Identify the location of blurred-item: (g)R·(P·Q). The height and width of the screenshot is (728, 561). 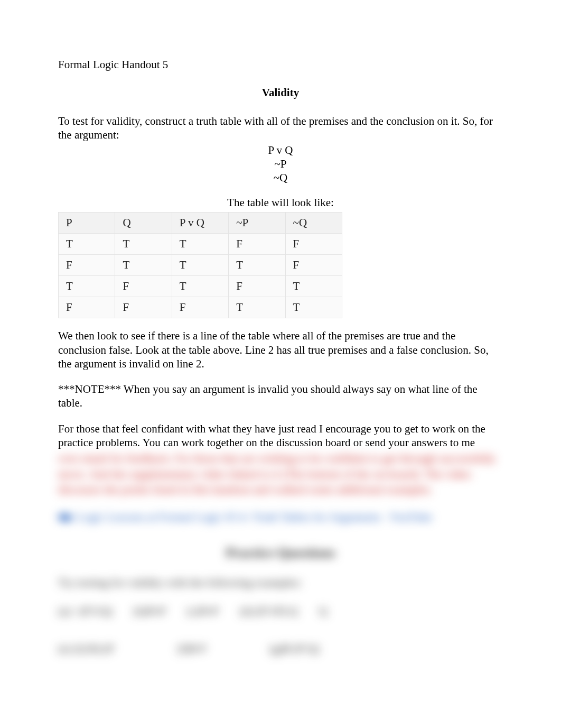
(294, 649).